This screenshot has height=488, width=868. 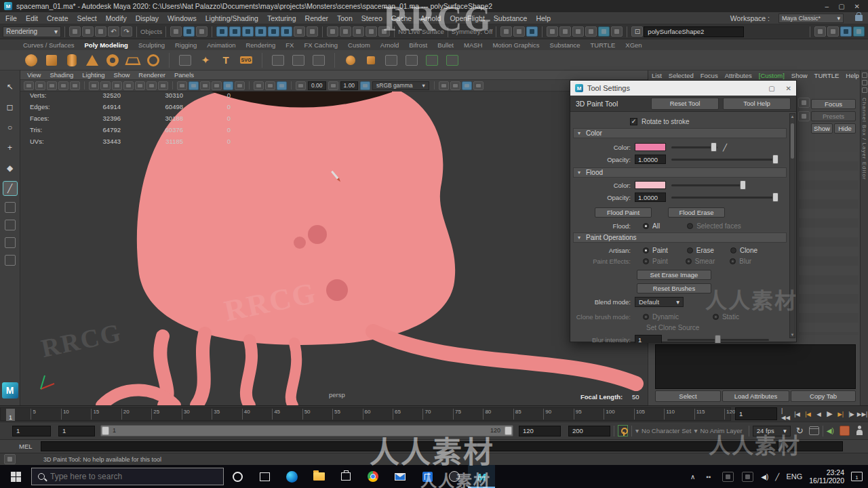 I want to click on select-component-icon, so click(x=202, y=31).